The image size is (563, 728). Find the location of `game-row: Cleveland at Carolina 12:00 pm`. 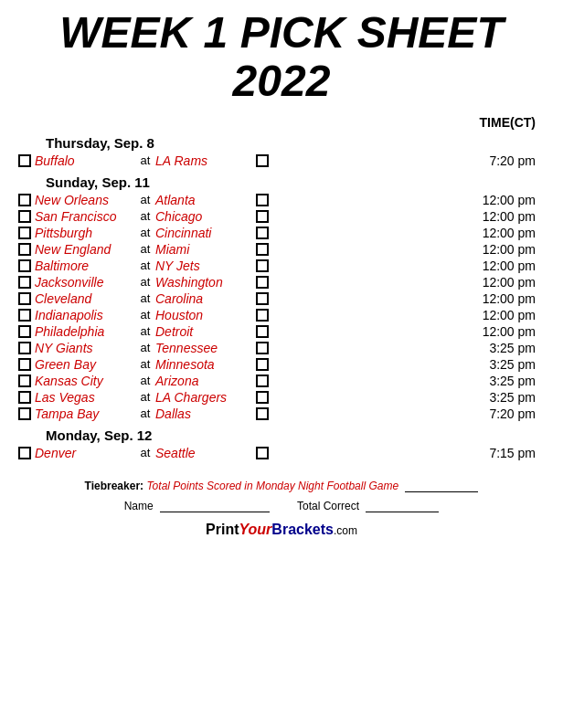

game-row: Cleveland at Carolina 12:00 pm is located at coordinates (282, 299).